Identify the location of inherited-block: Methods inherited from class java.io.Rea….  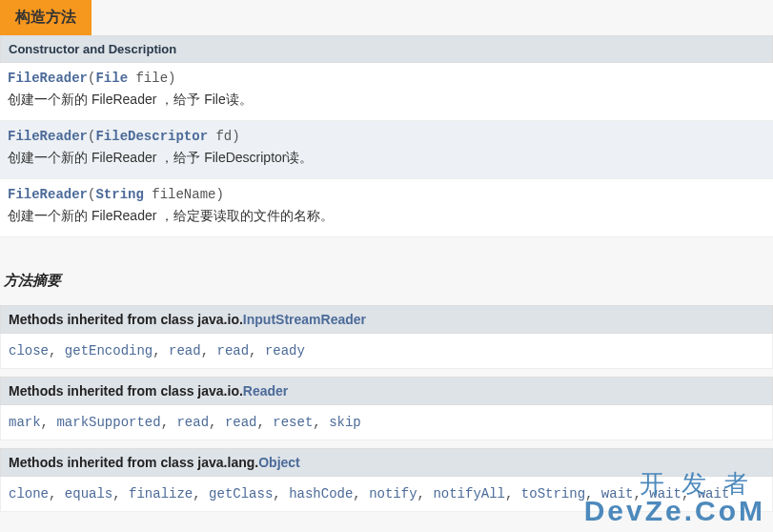
(387, 408).